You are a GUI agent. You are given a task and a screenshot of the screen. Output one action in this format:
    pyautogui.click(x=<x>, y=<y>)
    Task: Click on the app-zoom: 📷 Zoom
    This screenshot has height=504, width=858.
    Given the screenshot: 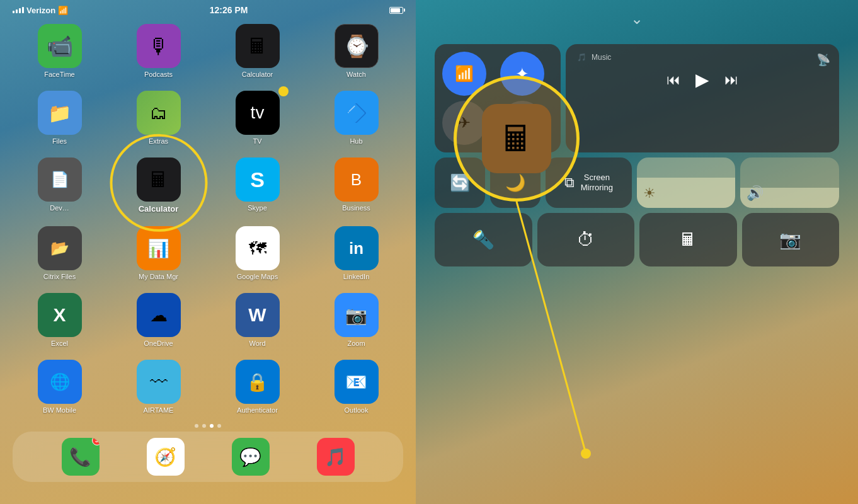 What is the action you would take?
    pyautogui.click(x=357, y=320)
    